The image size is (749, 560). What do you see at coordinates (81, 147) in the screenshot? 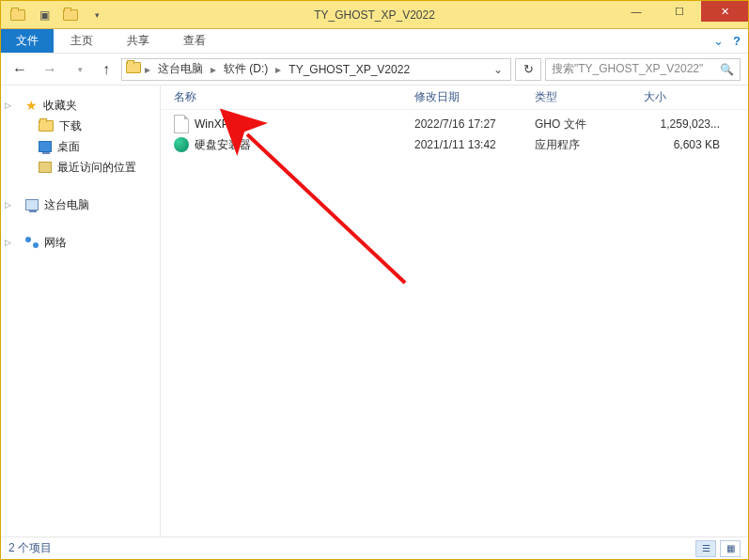
I see `sidebar-item-desktop: 桌面` at bounding box center [81, 147].